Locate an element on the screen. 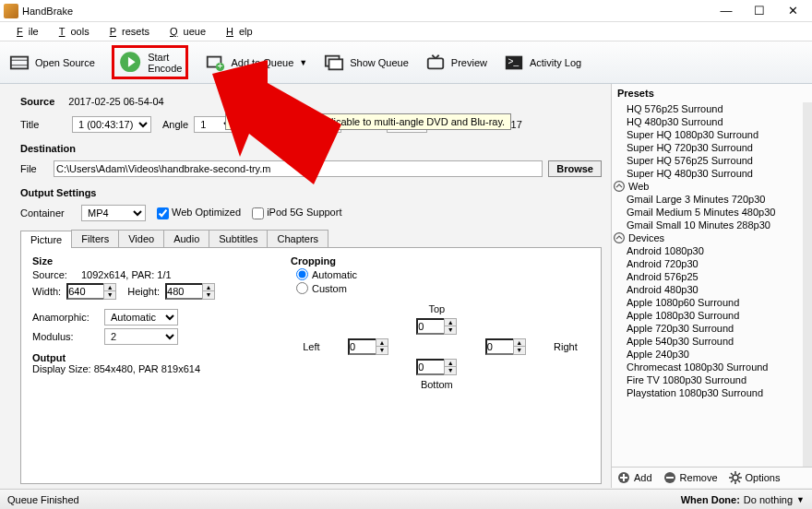  display-size-value: Display Size: 854x480, PAR 819x614 is located at coordinates (148, 369).